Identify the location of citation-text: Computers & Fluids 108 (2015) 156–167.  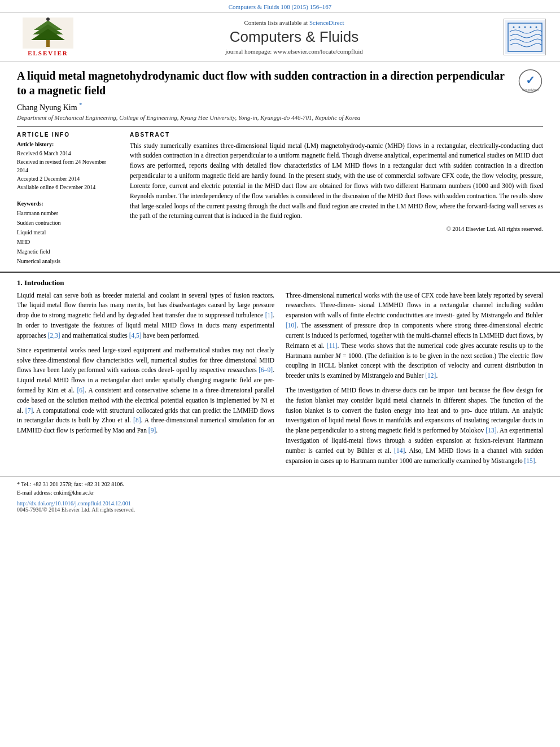
(280, 7).